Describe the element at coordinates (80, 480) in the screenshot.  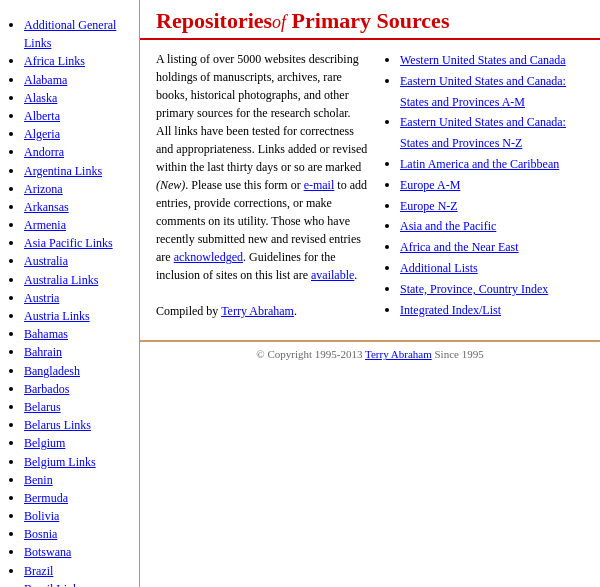
I see `sidebar-list-item: Benin` at that location.